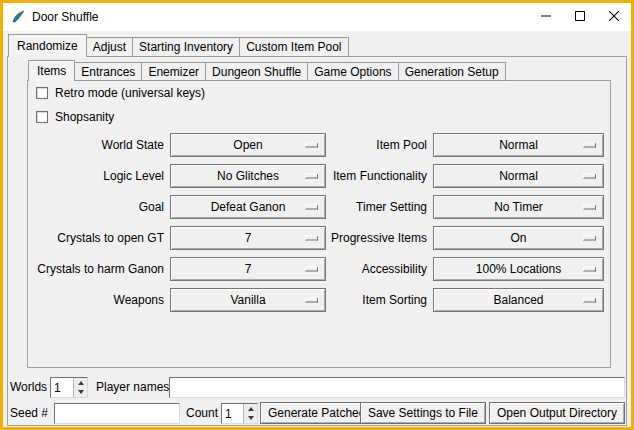 This screenshot has height=430, width=634. What do you see at coordinates (174, 72) in the screenshot?
I see `tab-enemizer: Enemizer` at bounding box center [174, 72].